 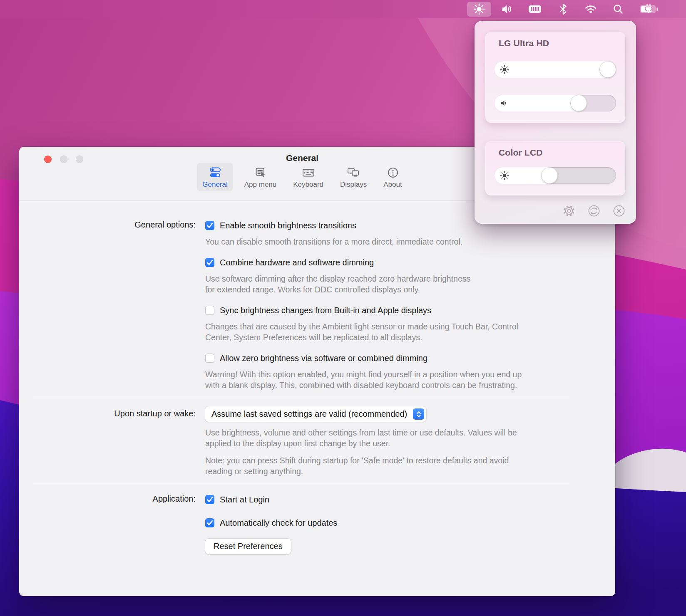 I want to click on refresh-icon, so click(x=594, y=211).